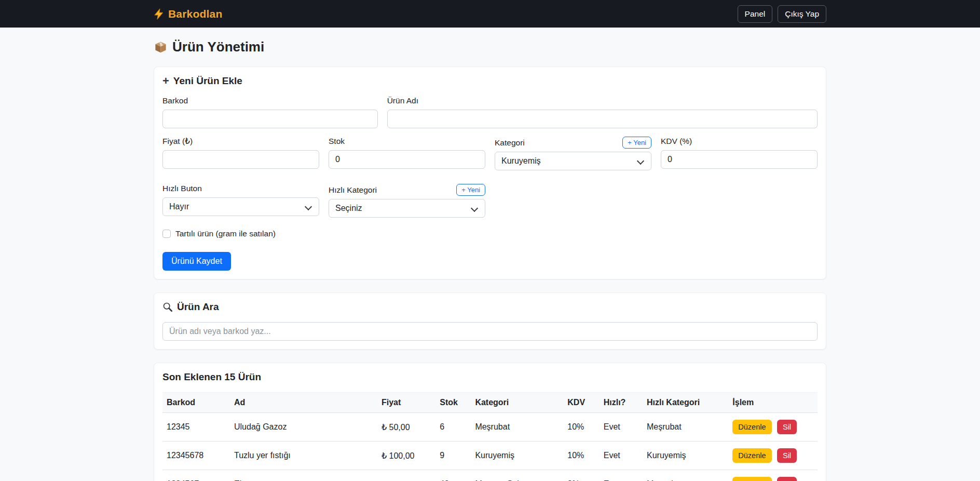 The image size is (980, 481). What do you see at coordinates (773, 403) in the screenshot?
I see `col-islem: İşlem` at bounding box center [773, 403].